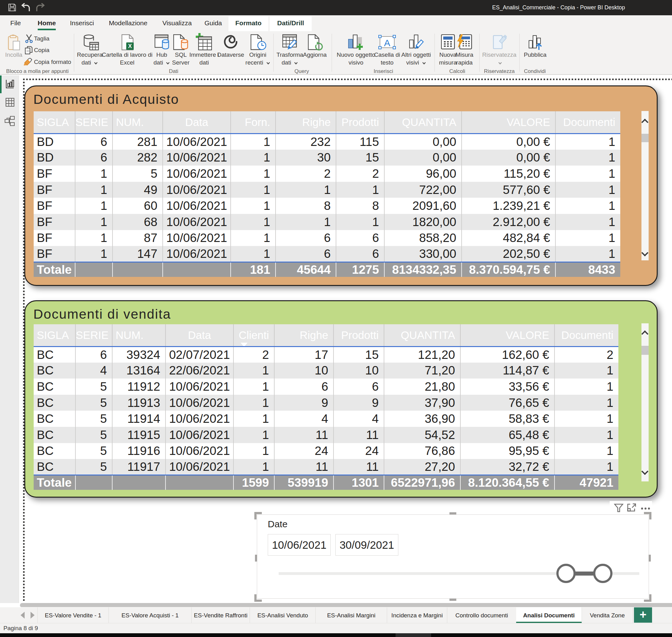  Describe the element at coordinates (387, 43) in the screenshot. I see `svg-text: A` at that location.